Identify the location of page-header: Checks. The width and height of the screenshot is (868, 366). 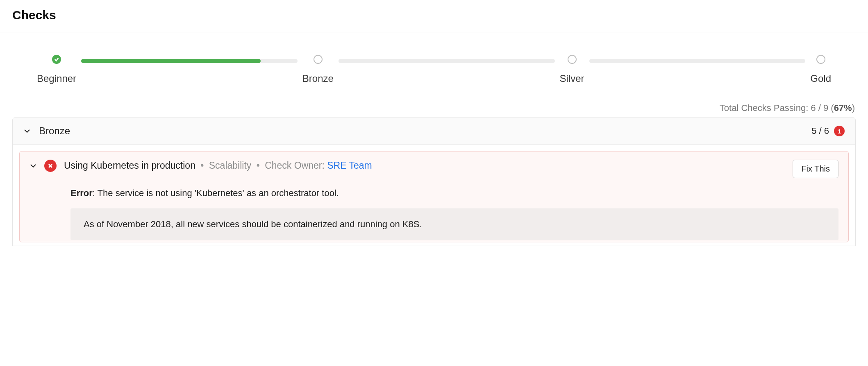
(434, 16).